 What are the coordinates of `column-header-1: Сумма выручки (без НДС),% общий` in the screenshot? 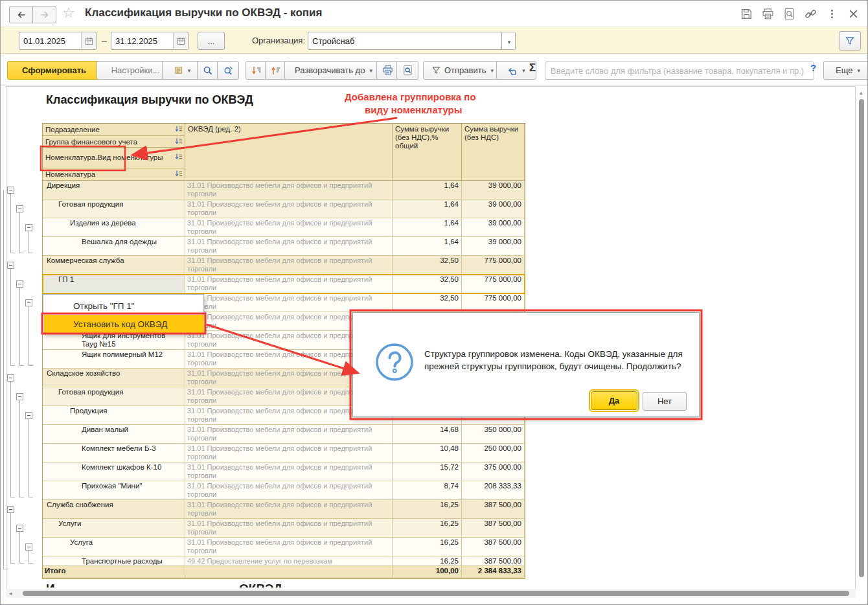 It's located at (428, 152).